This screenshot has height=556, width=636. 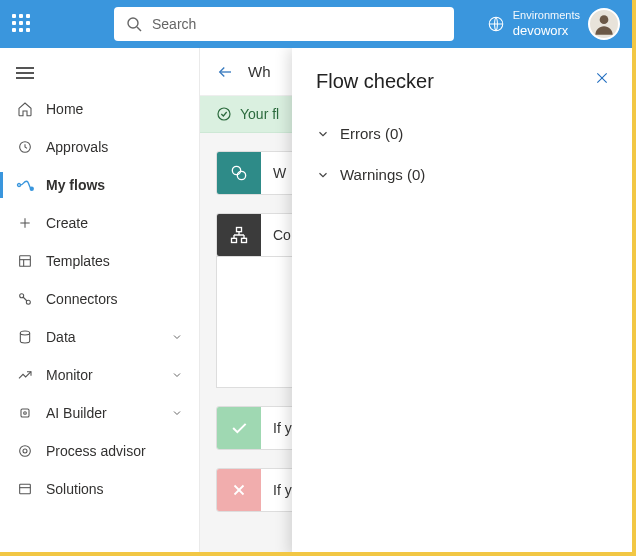 What do you see at coordinates (100, 261) in the screenshot?
I see `sidebar-item-templates: Templates` at bounding box center [100, 261].